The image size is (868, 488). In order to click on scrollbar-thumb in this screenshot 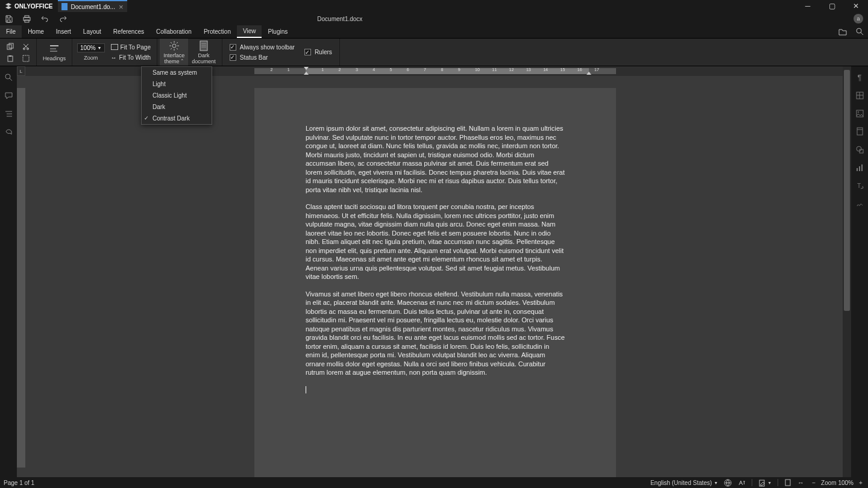, I will do `click(847, 190)`.